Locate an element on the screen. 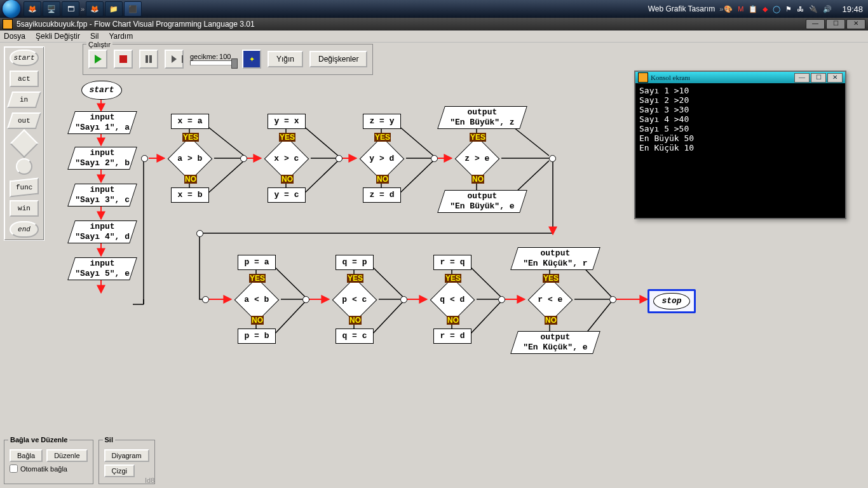 This screenshot has width=868, height=488. console-maximize: ☐ is located at coordinates (818, 78).